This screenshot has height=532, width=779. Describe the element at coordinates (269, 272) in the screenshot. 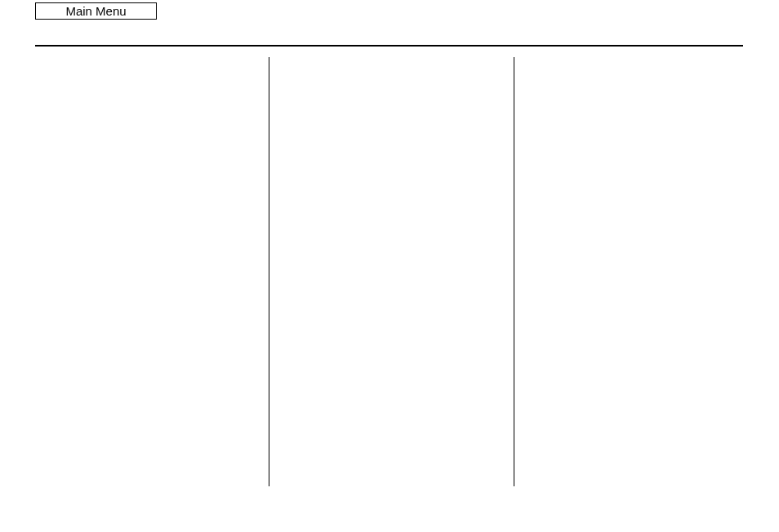

I see `vertical-divider-left` at that location.